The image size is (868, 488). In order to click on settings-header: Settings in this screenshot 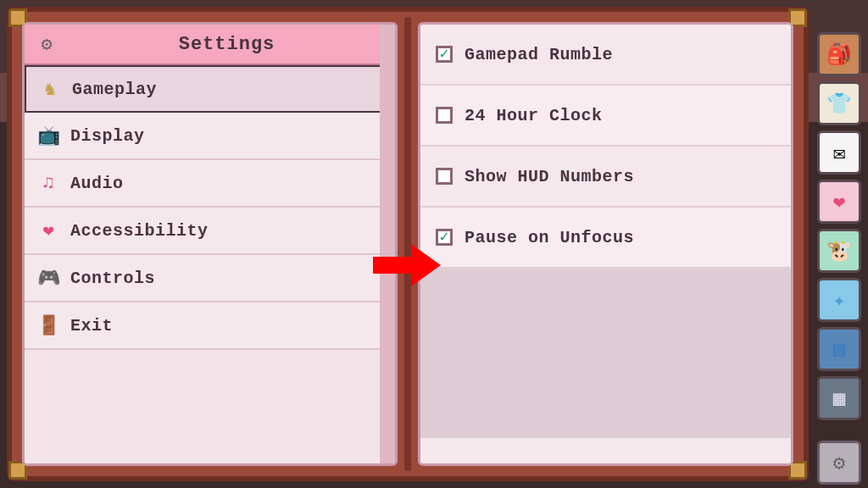, I will do `click(210, 45)`.